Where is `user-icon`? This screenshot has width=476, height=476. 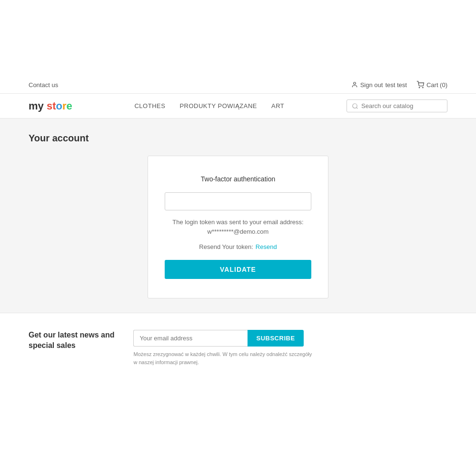
user-icon is located at coordinates (355, 85).